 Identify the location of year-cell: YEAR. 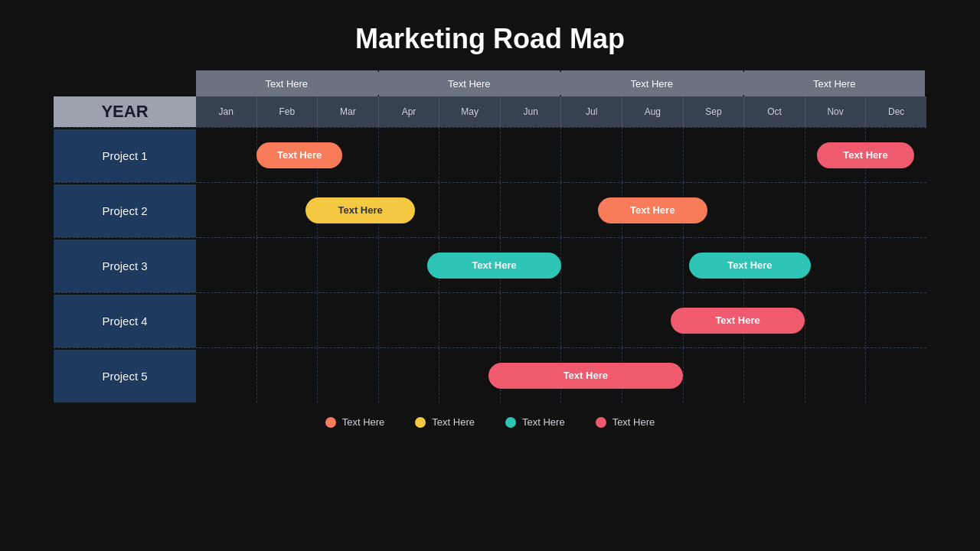
(125, 112).